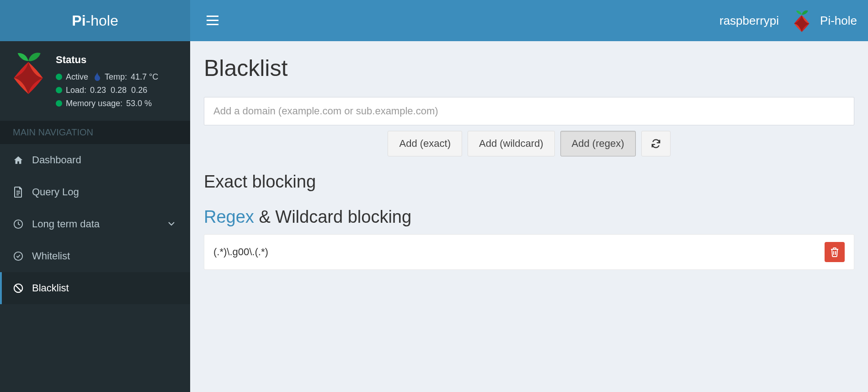  I want to click on home-icon, so click(18, 160).